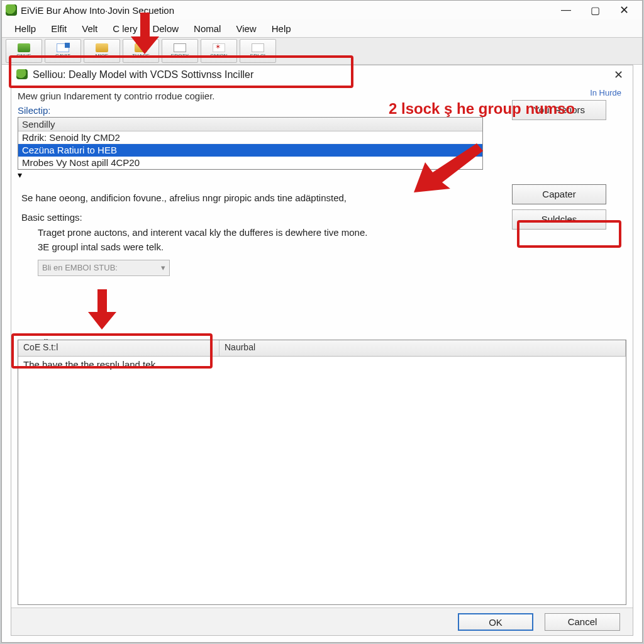  What do you see at coordinates (559, 219) in the screenshot?
I see `suldcles-button: Suldcles` at bounding box center [559, 219].